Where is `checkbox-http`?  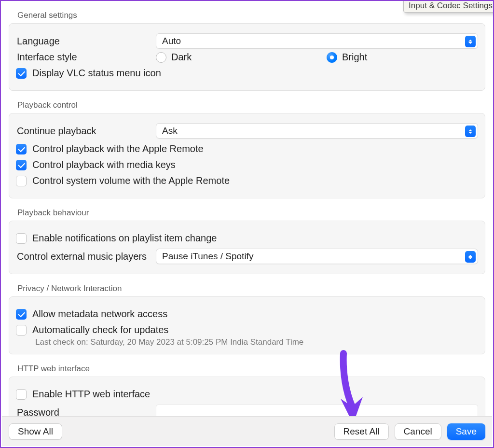 checkbox-http is located at coordinates (21, 394).